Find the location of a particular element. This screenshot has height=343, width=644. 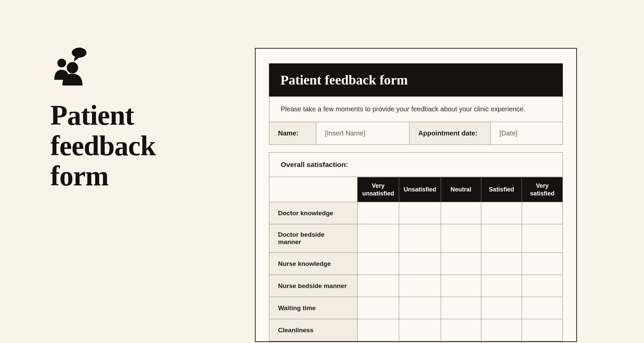

rating-row-label: Cleanliness is located at coordinates (313, 330).